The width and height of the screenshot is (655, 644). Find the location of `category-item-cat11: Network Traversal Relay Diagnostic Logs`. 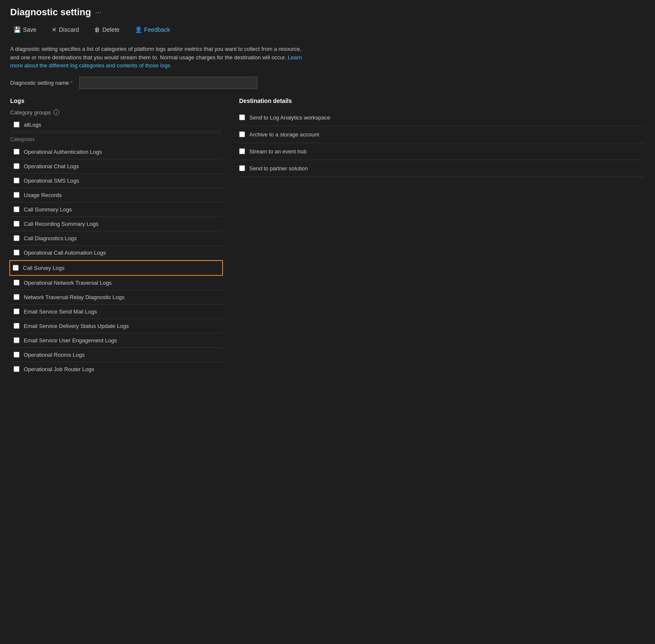

category-item-cat11: Network Traversal Relay Diagnostic Logs is located at coordinates (116, 297).